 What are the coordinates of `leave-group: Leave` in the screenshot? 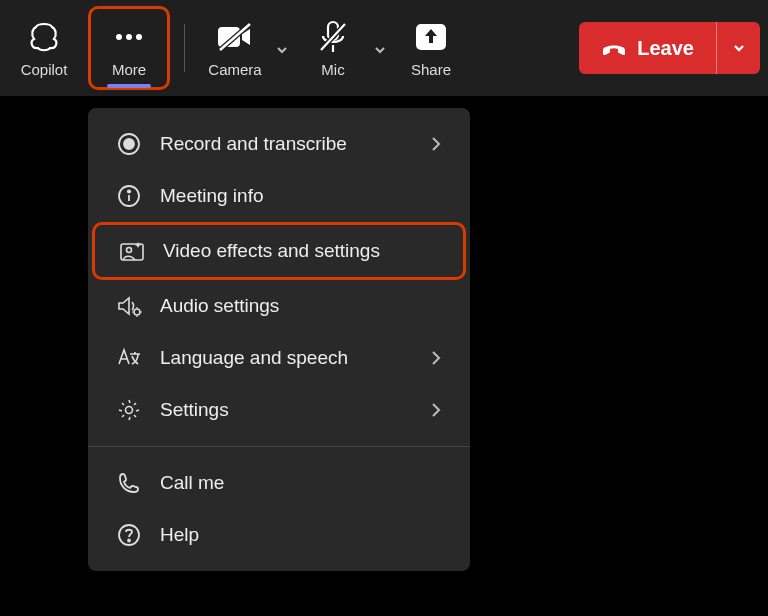 It's located at (670, 48).